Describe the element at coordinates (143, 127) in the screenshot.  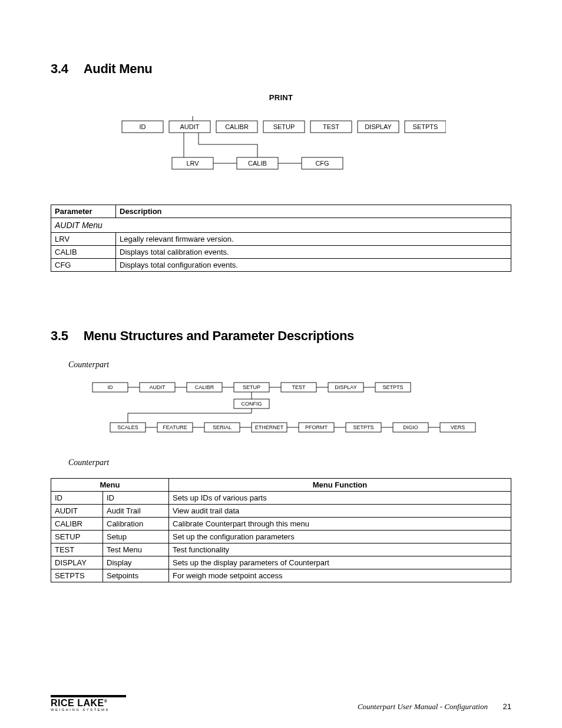
I see `fig1-top-0: ID` at that location.